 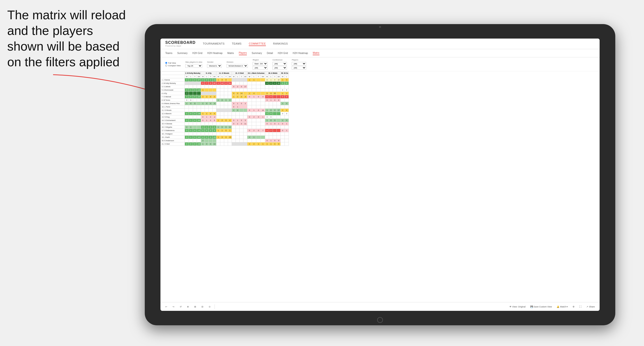 I want to click on col-dif-4: Dif, so click(x=246, y=77).